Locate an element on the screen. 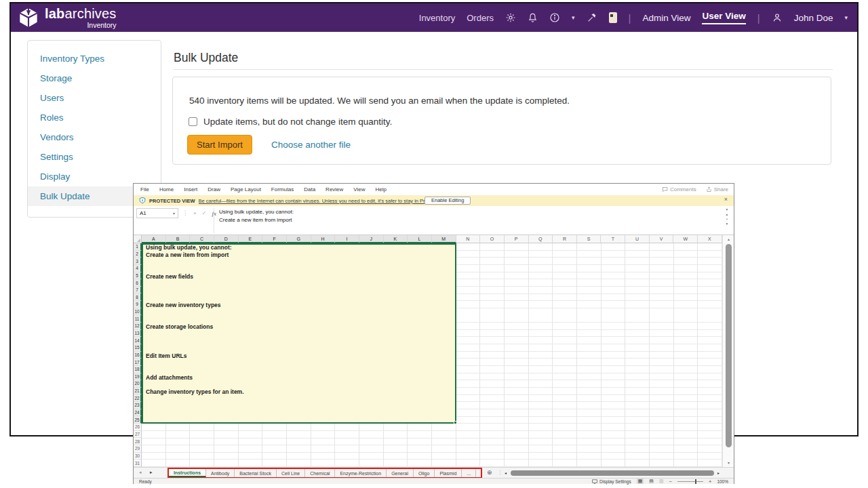  row-header-22: 22 is located at coordinates (138, 399).